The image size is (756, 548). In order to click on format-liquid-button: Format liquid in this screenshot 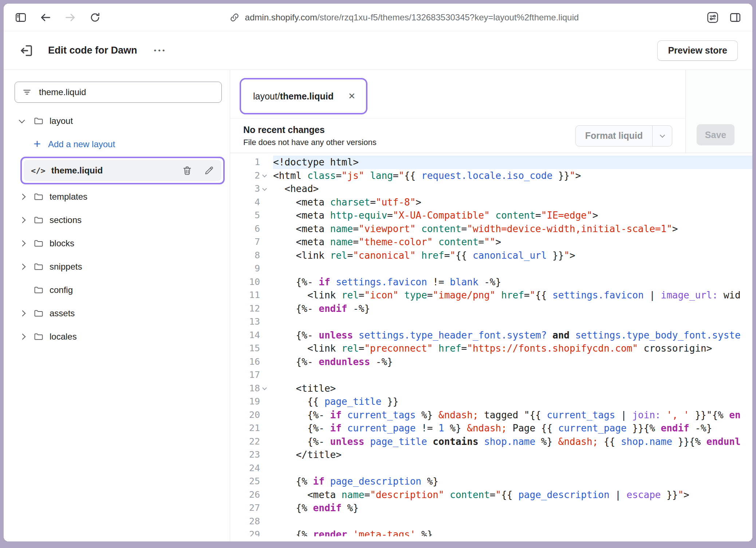, I will do `click(624, 136)`.